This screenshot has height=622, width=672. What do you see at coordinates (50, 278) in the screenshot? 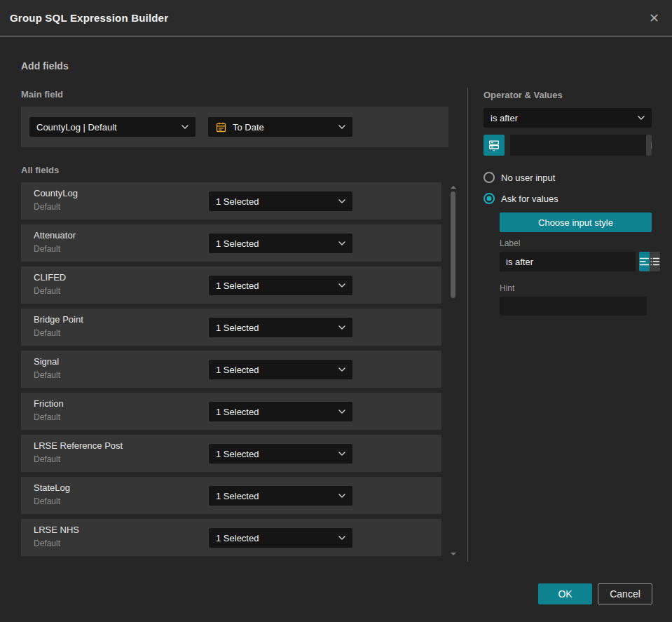
I see `field-name: CLIFED` at bounding box center [50, 278].